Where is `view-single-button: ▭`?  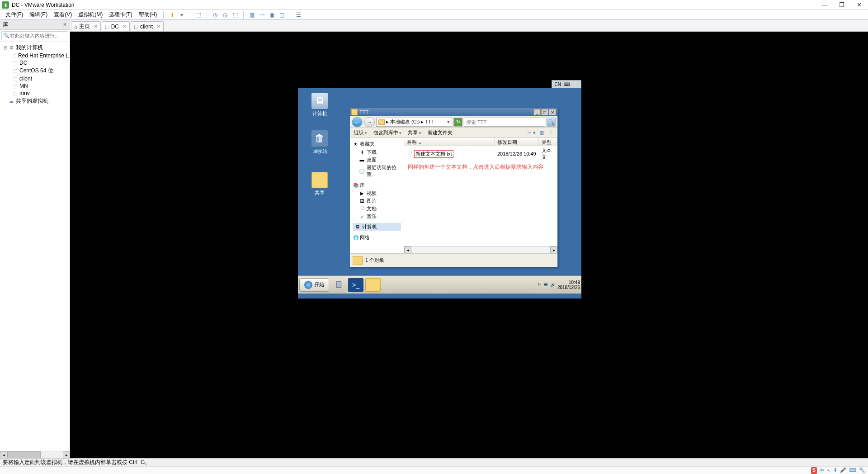 view-single-button: ▭ is located at coordinates (262, 15).